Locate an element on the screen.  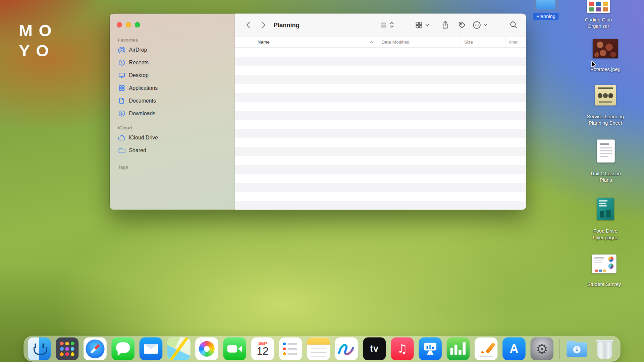
selection-highlight is located at coordinates (546, 5).